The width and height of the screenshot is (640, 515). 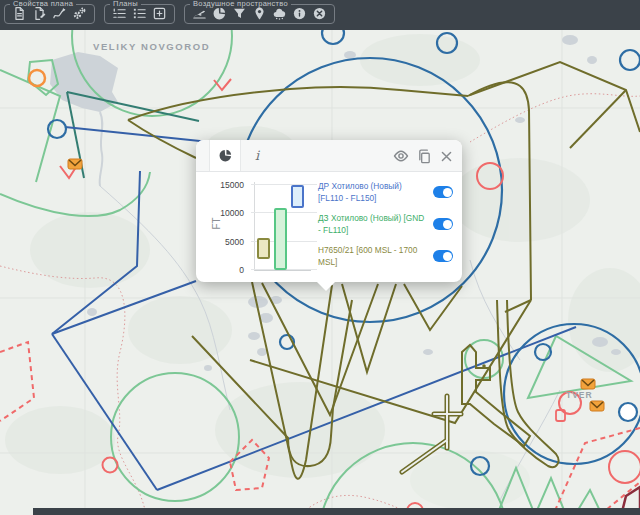 What do you see at coordinates (234, 242) in the screenshot?
I see `y-tick-label: 5000` at bounding box center [234, 242].